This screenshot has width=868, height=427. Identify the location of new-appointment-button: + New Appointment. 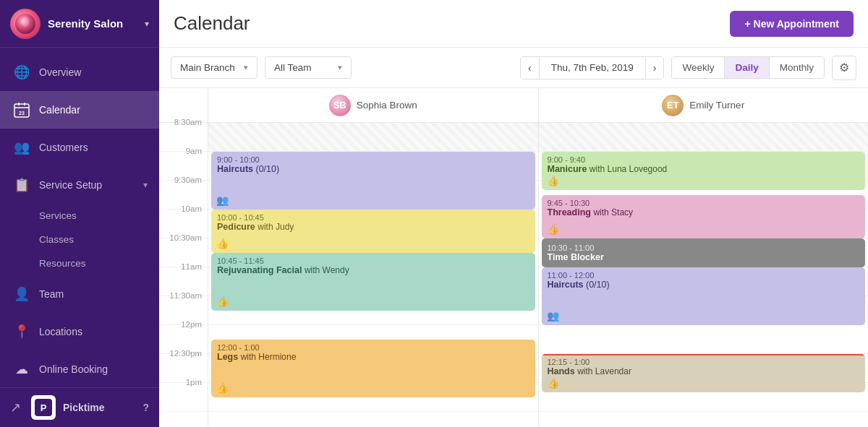
(791, 24).